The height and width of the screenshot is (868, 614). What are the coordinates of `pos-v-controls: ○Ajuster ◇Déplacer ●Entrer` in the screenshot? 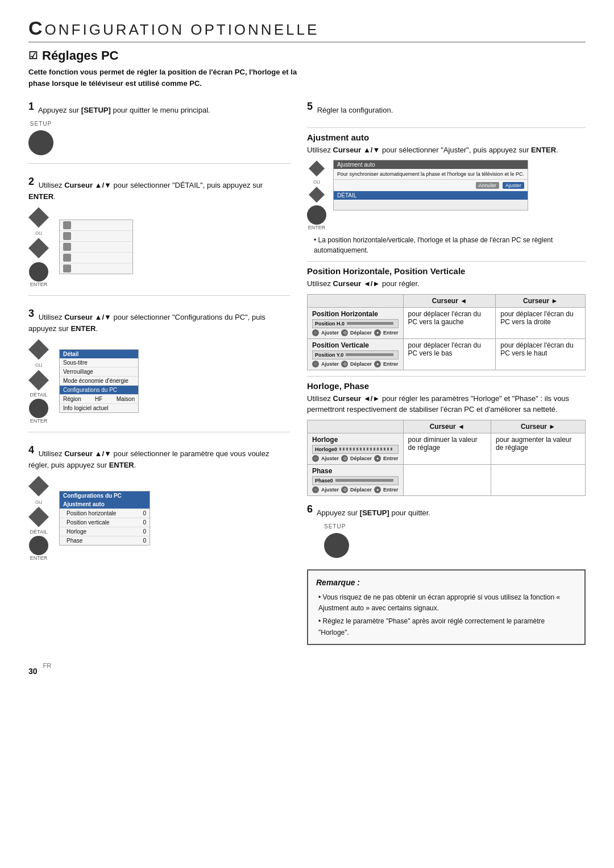 It's located at (355, 364).